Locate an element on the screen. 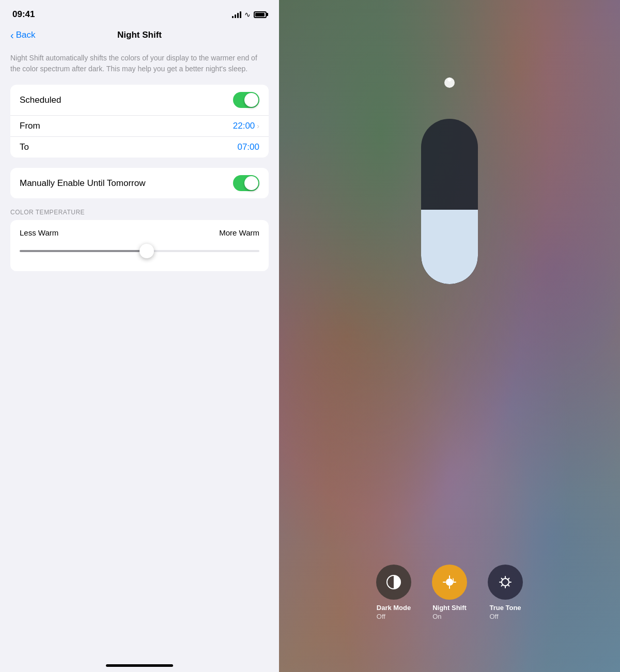 The height and width of the screenshot is (672, 620). true-tone-button: True Tone Off is located at coordinates (505, 592).